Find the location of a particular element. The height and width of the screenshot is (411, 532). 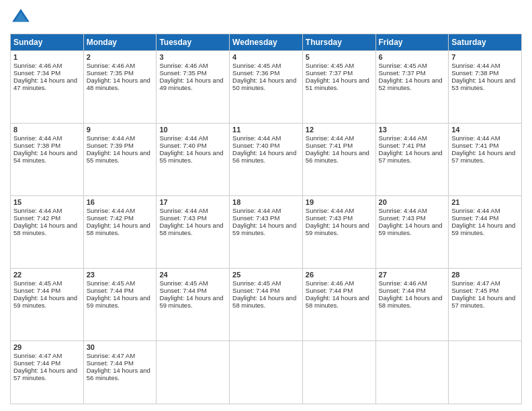

calendar-cell: 11Sunrise: 4:44 AMSunset: 7:40 PMDayligh… is located at coordinates (266, 159).